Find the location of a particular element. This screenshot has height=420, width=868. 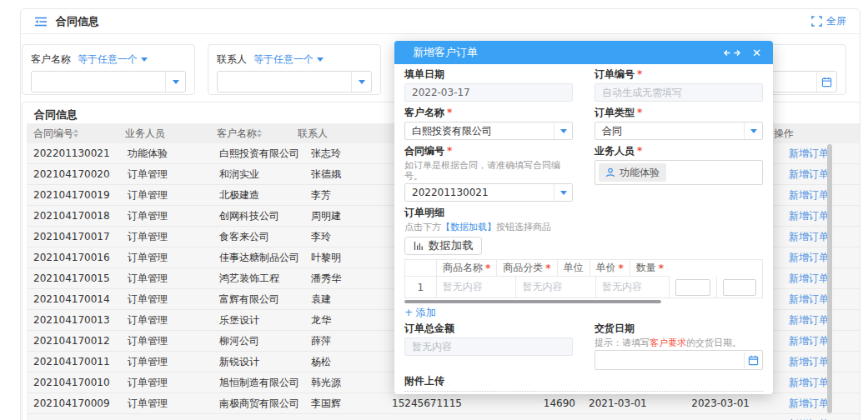

salesperson-field: 功能体验 is located at coordinates (679, 172).